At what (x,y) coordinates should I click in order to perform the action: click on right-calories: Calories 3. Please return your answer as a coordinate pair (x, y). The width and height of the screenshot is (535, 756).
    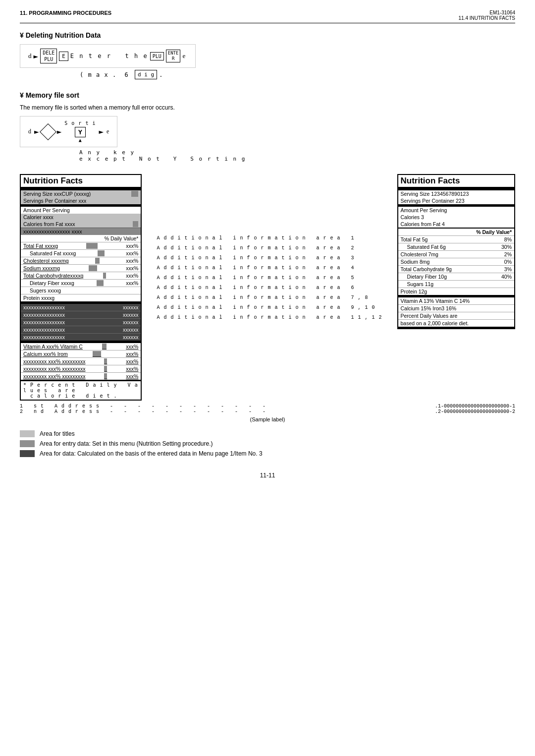
    Looking at the image, I should click on (457, 217).